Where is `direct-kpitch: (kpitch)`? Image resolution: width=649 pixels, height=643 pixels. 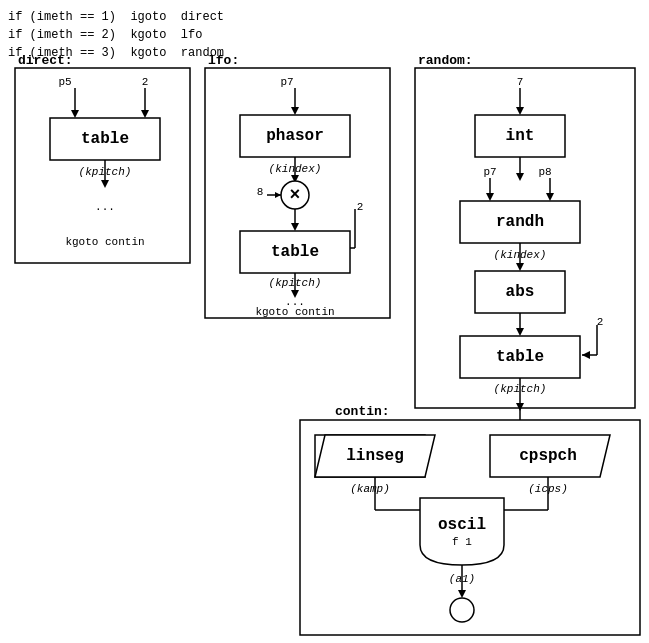 direct-kpitch: (kpitch) is located at coordinates (106, 172).